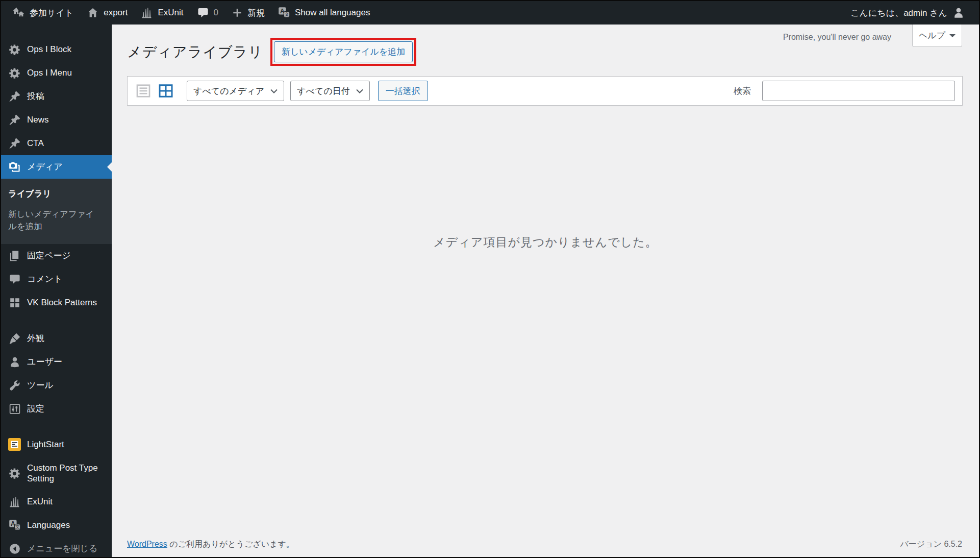 Image resolution: width=980 pixels, height=558 pixels. I want to click on sidebar-item-ops-i-menu: Ops I Menu, so click(56, 73).